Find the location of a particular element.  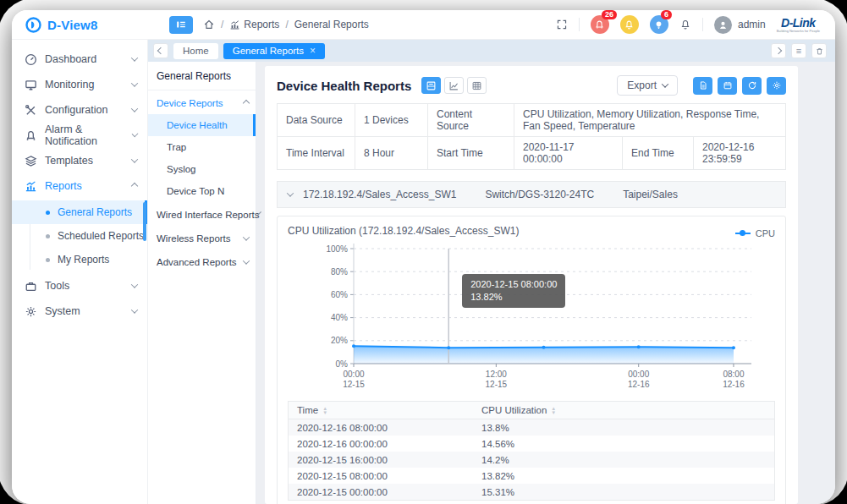

configuration-icon is located at coordinates (30, 110).